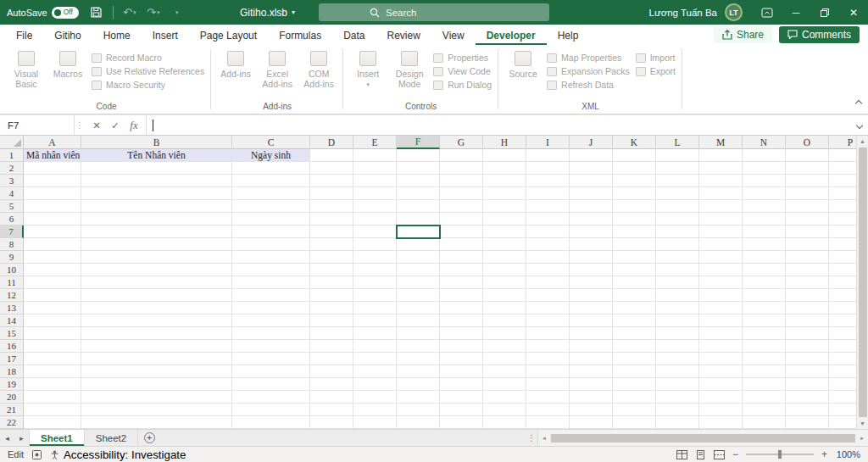 The height and width of the screenshot is (462, 868). Describe the element at coordinates (678, 207) in the screenshot. I see `cell-L5` at that location.